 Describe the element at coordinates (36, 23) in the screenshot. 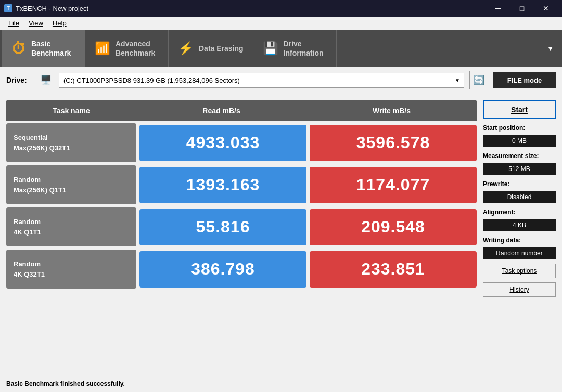

I see `menu-view: View` at that location.